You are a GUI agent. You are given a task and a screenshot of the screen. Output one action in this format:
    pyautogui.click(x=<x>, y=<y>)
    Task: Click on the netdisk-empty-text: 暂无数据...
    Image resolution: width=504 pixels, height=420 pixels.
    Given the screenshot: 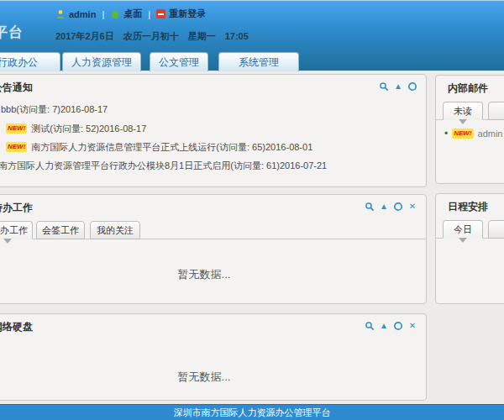 What is the action you would take?
    pyautogui.click(x=213, y=377)
    